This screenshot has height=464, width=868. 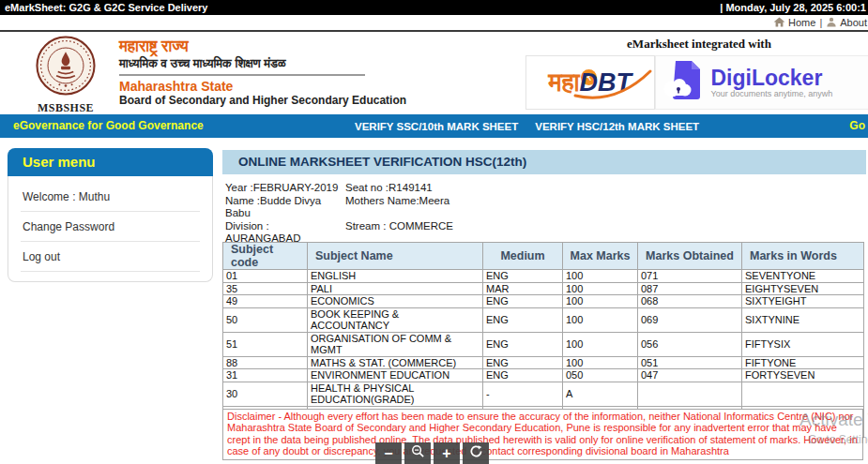 I want to click on brand-marathi-title: महाराष्ट्र राज्य, so click(x=263, y=47).